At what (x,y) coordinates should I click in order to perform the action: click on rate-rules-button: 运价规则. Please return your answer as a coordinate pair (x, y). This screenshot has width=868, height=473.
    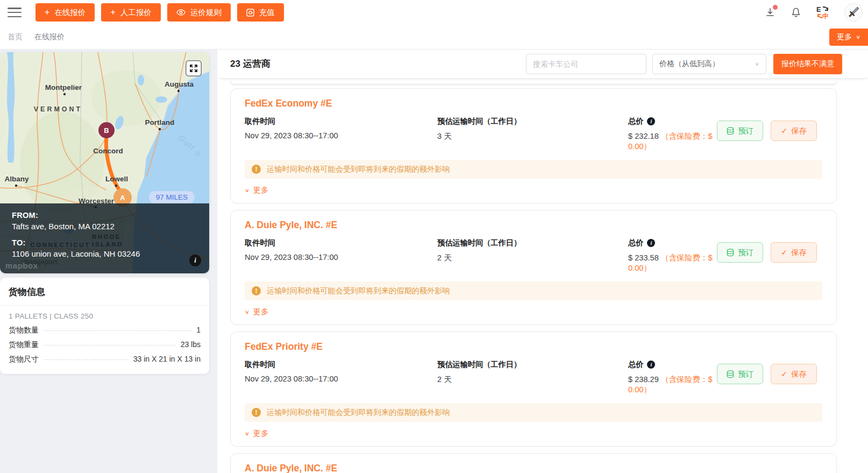
    Looking at the image, I should click on (199, 12).